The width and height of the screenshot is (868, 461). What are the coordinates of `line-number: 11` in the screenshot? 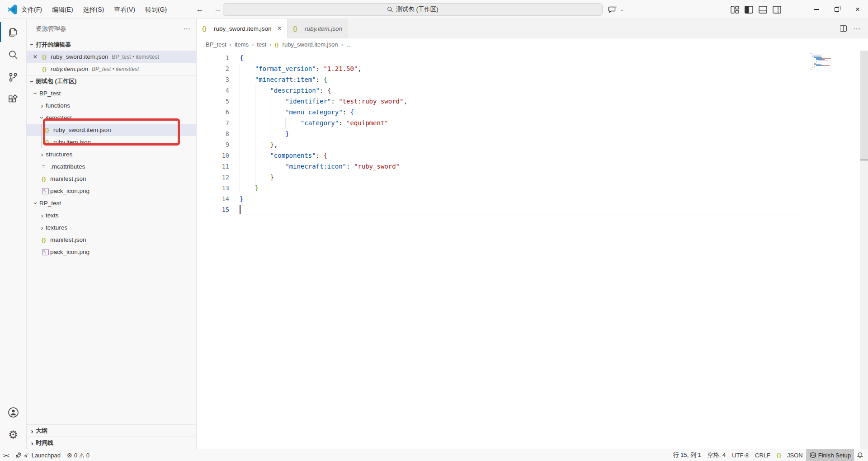 It's located at (213, 166).